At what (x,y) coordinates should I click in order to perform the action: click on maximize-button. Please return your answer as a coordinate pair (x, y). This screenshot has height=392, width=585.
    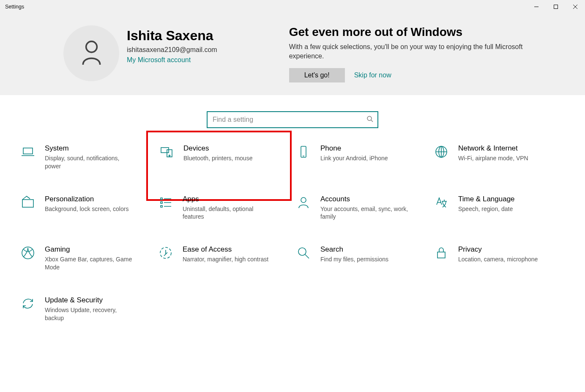
    Looking at the image, I should click on (556, 7).